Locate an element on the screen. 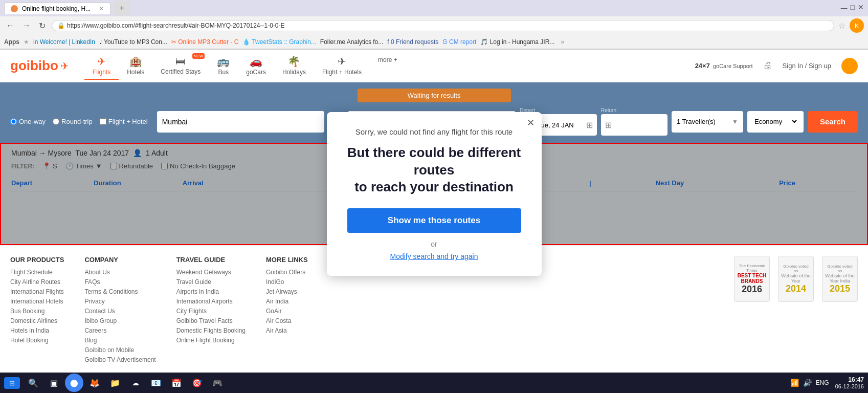  list-item: Air Costa is located at coordinates (287, 321).